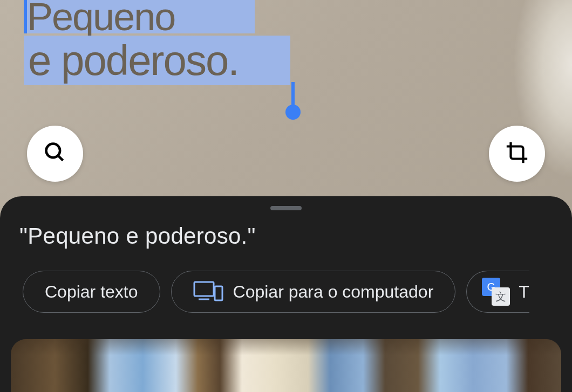  What do you see at coordinates (517, 154) in the screenshot?
I see `crop-button` at bounding box center [517, 154].